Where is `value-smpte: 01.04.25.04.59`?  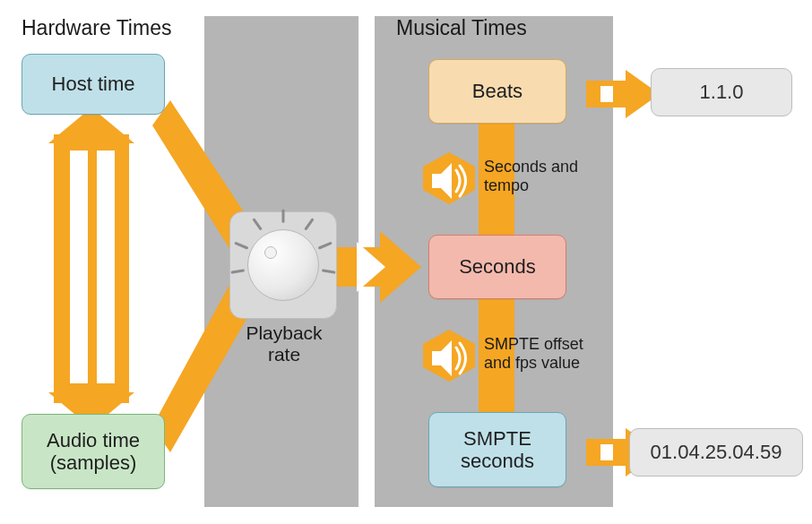
value-smpte: 01.04.25.04.59 is located at coordinates (716, 452).